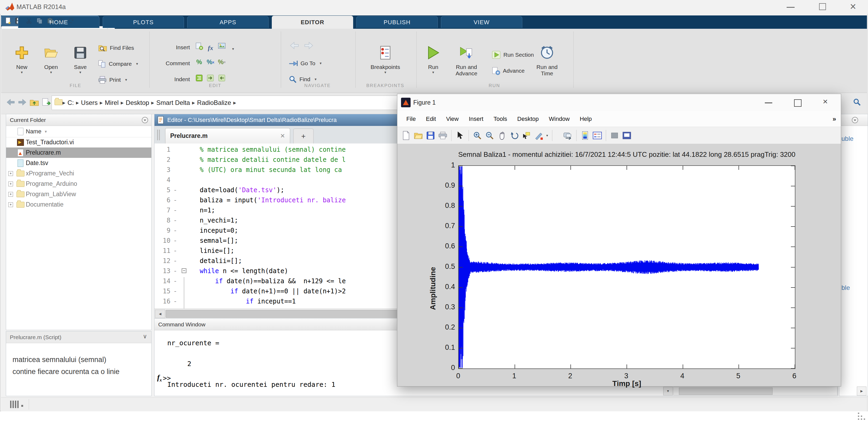 Image resolution: width=868 pixels, height=423 pixels. Describe the element at coordinates (164, 378) in the screenshot. I see `command-prompt: fx >>` at that location.